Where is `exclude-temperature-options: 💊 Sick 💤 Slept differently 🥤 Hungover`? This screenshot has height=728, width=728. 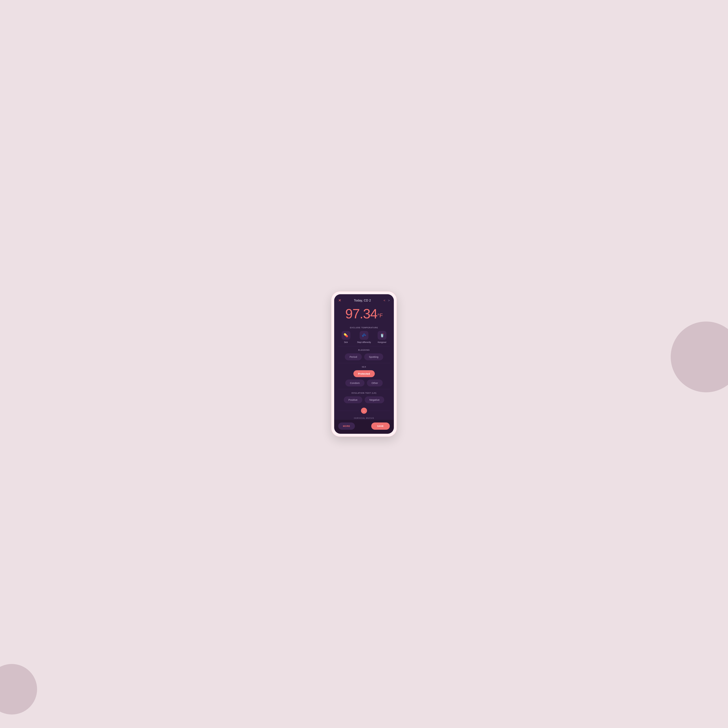 exclude-temperature-options: 💊 Sick 💤 Slept differently 🥤 Hungover is located at coordinates (364, 337).